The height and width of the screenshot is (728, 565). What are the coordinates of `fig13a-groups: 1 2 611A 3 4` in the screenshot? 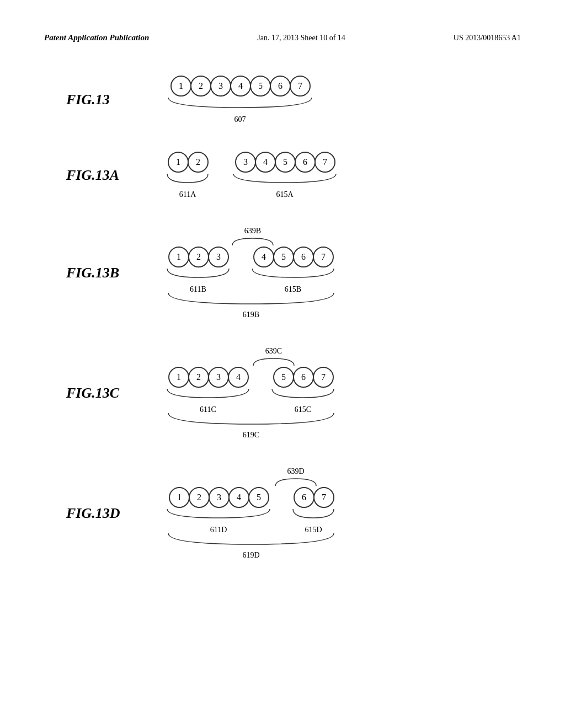 It's located at (252, 175).